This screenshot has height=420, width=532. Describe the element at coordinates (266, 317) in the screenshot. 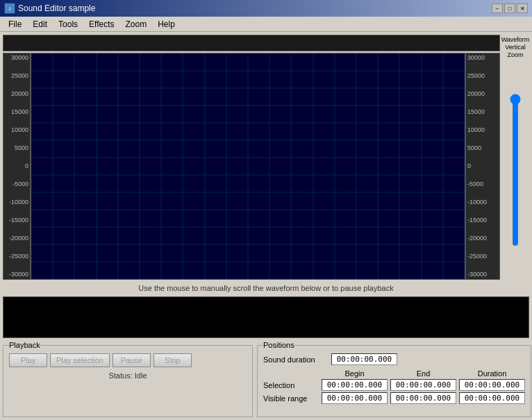

I see `mini-waveform` at that location.